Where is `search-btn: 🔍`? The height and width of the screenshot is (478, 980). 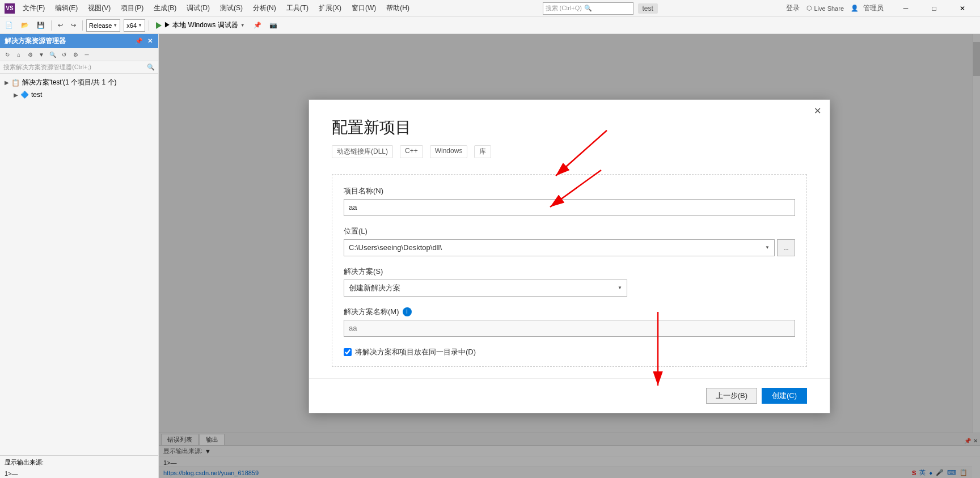 search-btn: 🔍 is located at coordinates (53, 54).